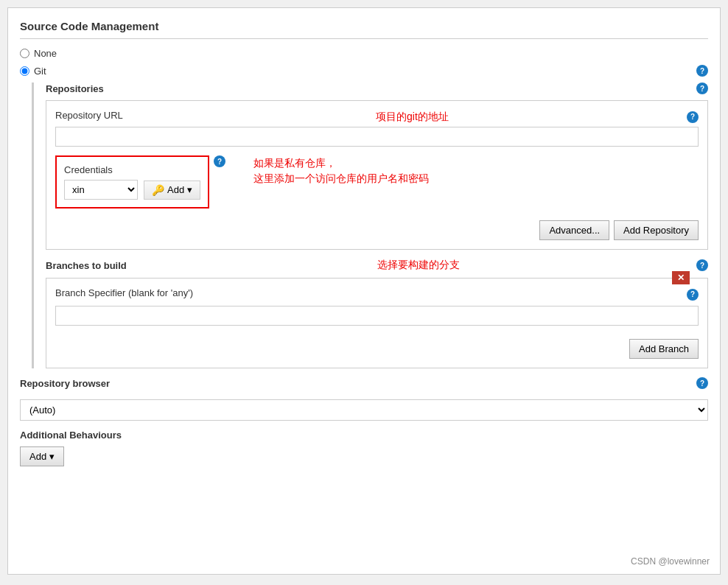  Describe the element at coordinates (377, 265) in the screenshot. I see `branches-header: Branches to build 选择要构建的分支 ?` at that location.